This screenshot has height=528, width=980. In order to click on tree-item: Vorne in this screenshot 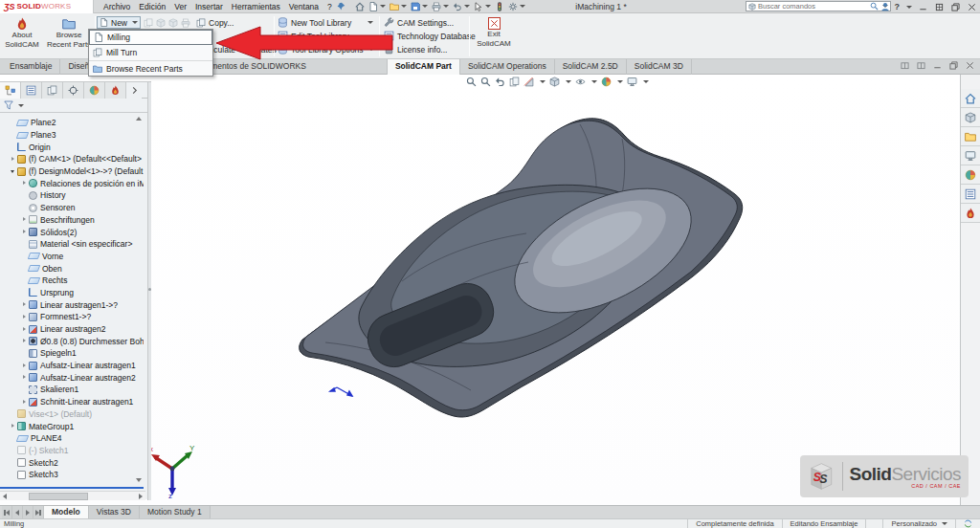, I will do `click(72, 256)`.